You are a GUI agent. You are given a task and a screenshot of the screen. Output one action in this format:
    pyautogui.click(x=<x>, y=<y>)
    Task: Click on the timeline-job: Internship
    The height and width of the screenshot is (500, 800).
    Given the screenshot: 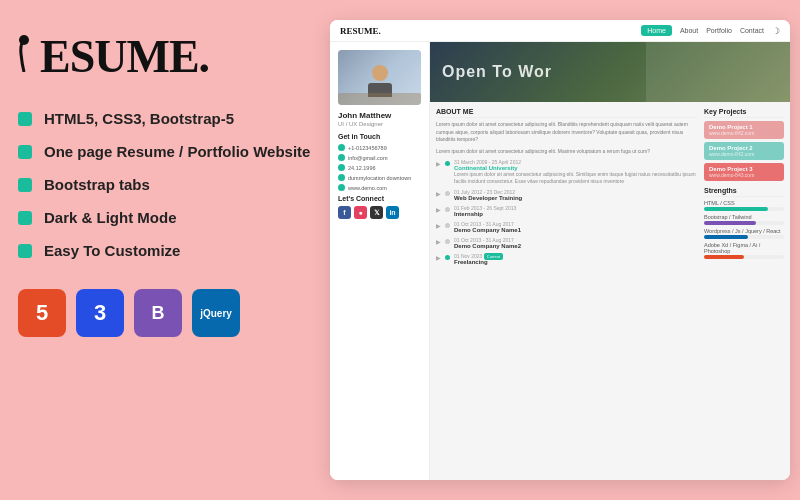 What is the action you would take?
    pyautogui.click(x=576, y=214)
    